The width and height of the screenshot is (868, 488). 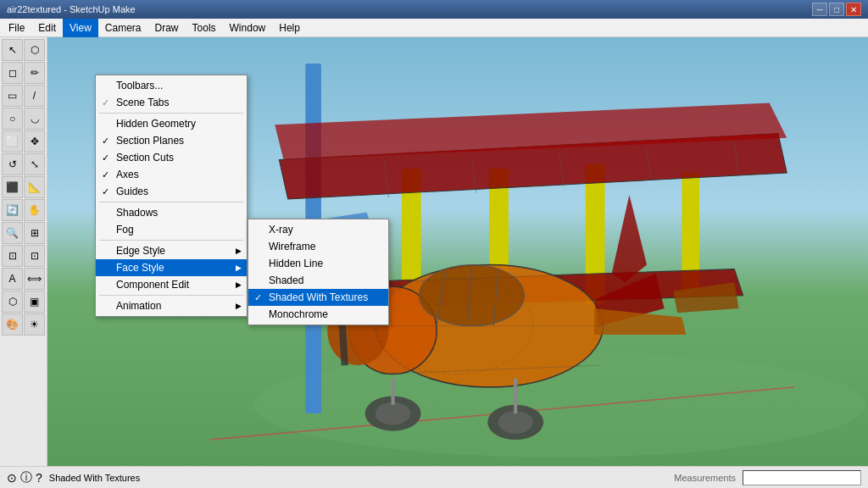 I want to click on menu-fog: Fog, so click(x=171, y=230).